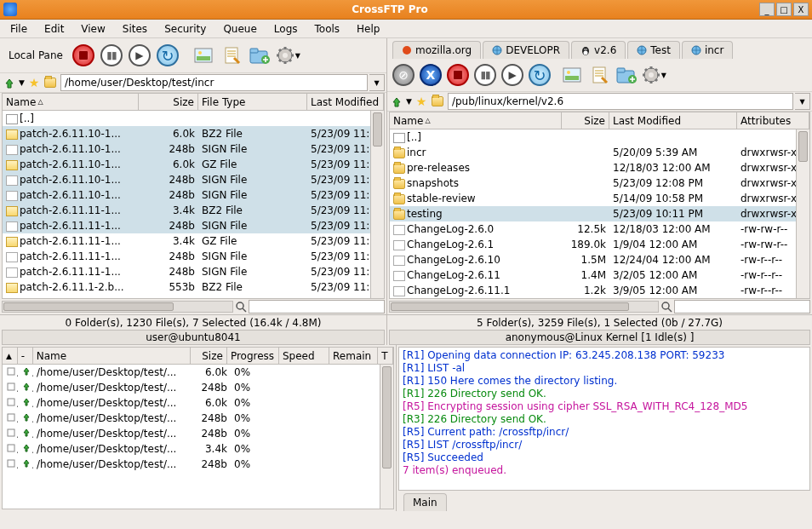 The width and height of the screenshot is (812, 529). What do you see at coordinates (666, 307) in the screenshot?
I see `remote-find-icon` at bounding box center [666, 307].